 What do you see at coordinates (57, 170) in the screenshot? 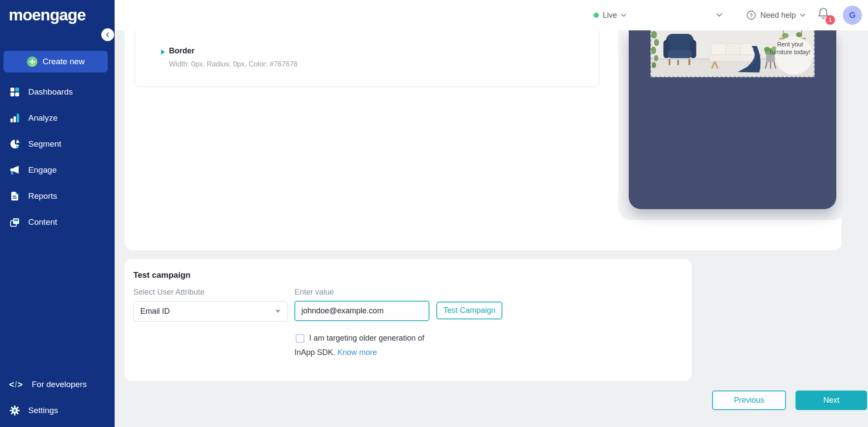
I see `sidebar-item-engage: Engage` at bounding box center [57, 170].